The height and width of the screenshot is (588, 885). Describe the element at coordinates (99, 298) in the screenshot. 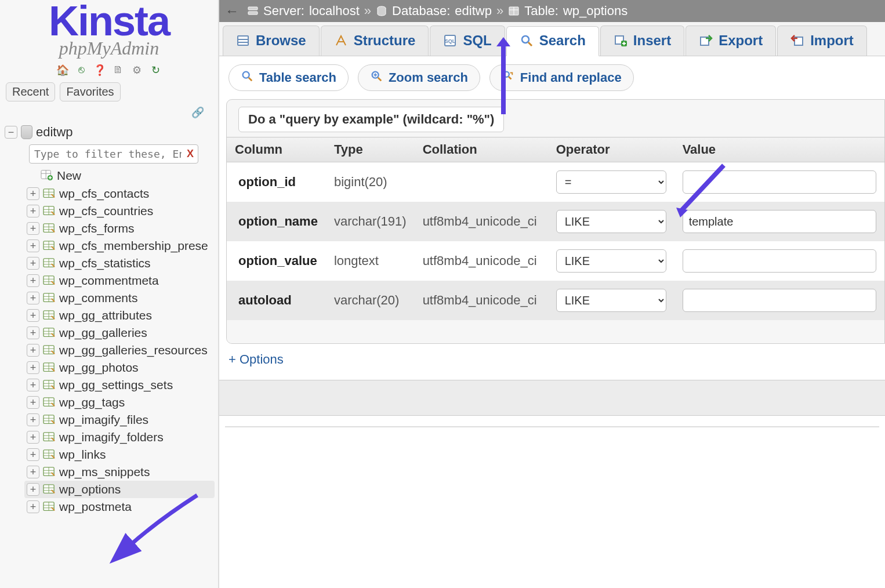

I see `table-name: wp_comments` at that location.